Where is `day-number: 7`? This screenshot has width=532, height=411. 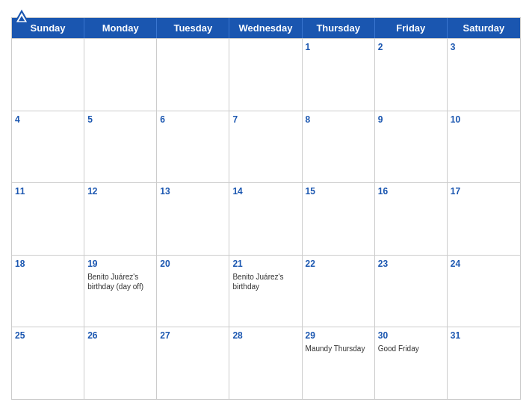
day-number: 7 is located at coordinates (265, 120).